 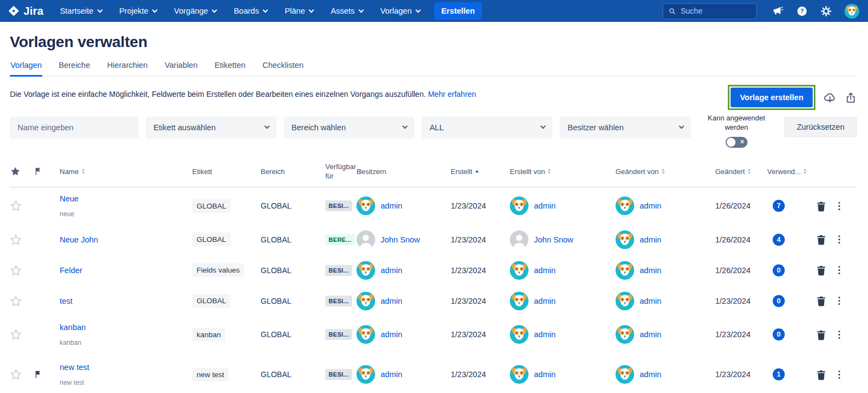 What do you see at coordinates (72, 383) in the screenshot?
I see `template-subtitle: new test` at bounding box center [72, 383].